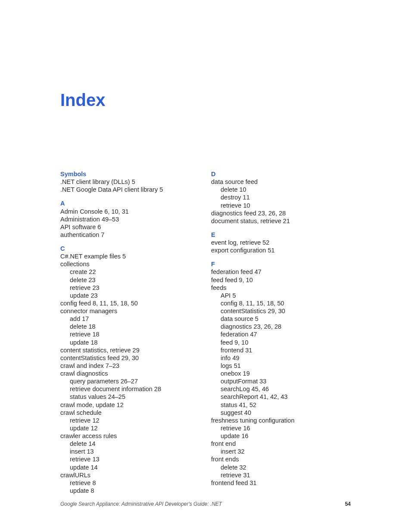 The height and width of the screenshot is (532, 411). I want to click on index-subentry: frontend 31, so click(280, 350).